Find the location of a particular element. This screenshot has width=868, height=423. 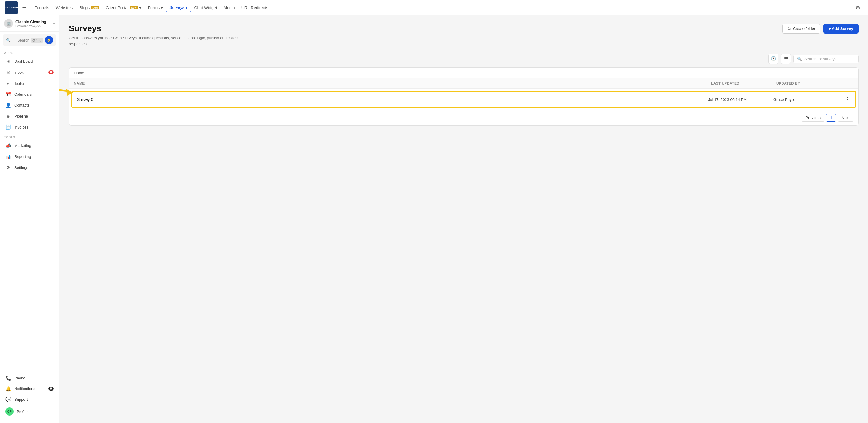

nav-forms: Forms ▾ is located at coordinates (155, 8).